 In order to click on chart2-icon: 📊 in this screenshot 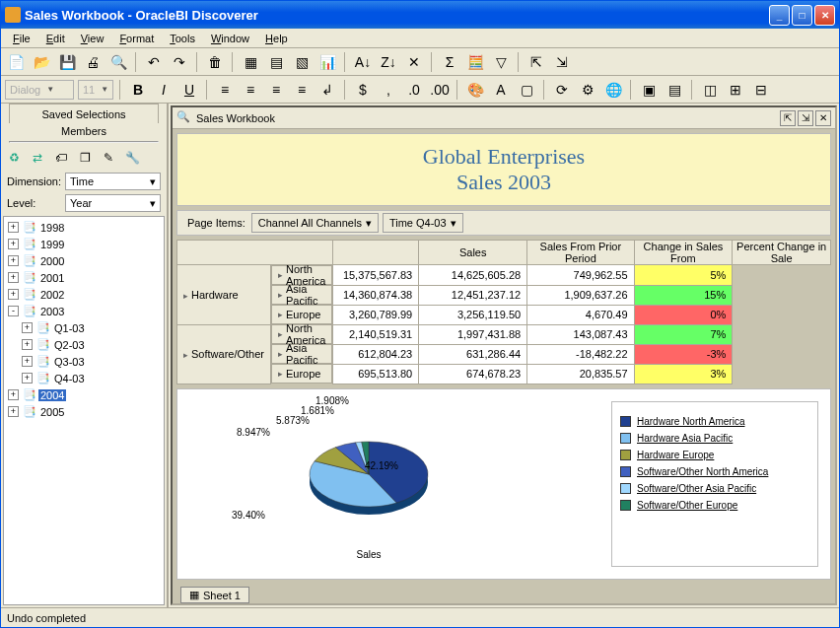, I will do `click(327, 62)`.